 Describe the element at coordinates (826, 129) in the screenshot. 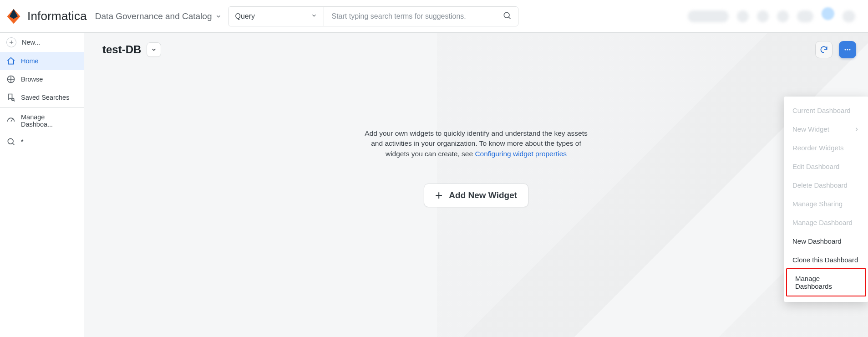

I see `menu-item-new-widget: New Widget` at that location.